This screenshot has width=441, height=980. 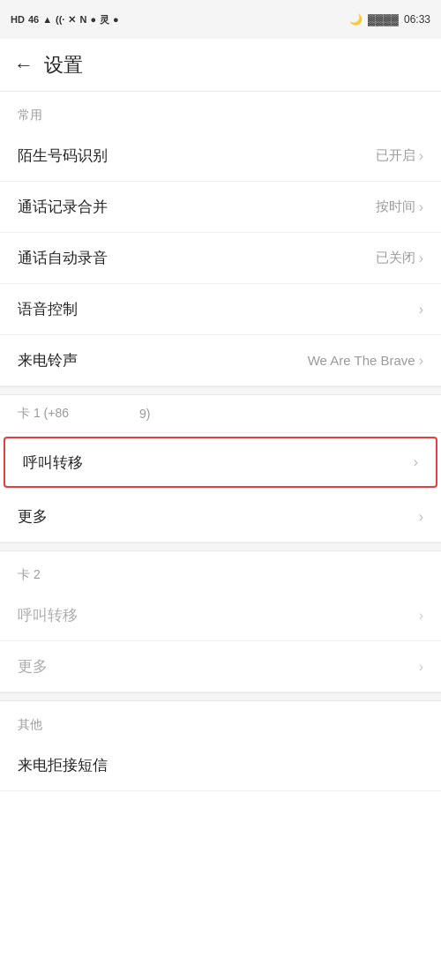 I want to click on menu-item-call-merge: 通话记录合并 按时间 ›, so click(x=220, y=207).